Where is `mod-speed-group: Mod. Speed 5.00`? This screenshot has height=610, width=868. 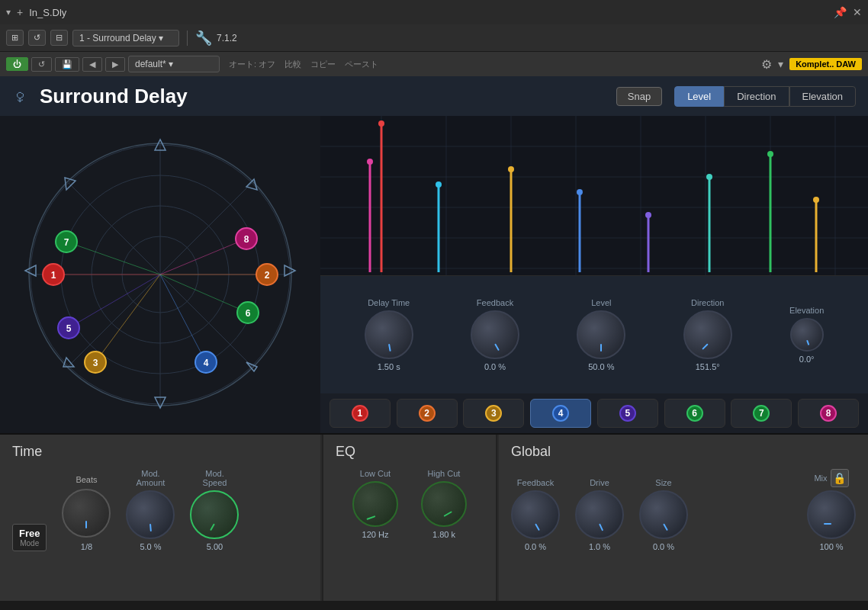
mod-speed-group: Mod. Speed 5.00 is located at coordinates (214, 510).